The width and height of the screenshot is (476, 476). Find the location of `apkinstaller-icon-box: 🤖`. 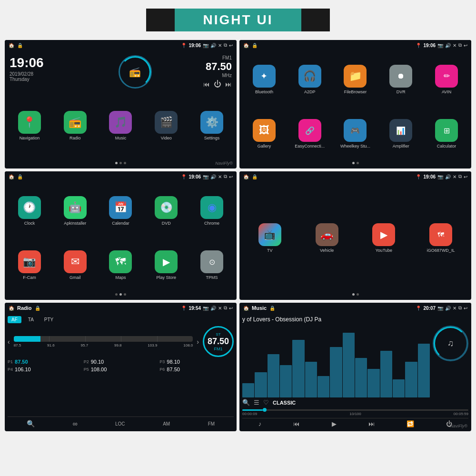

apkinstaller-icon-box: 🤖 is located at coordinates (75, 208).